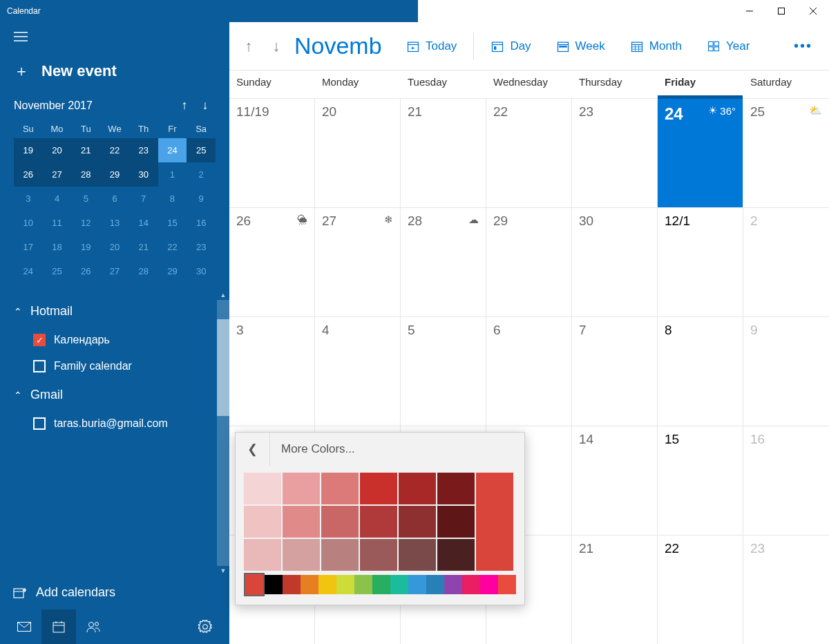  Describe the element at coordinates (615, 480) in the screenshot. I see `calendar-day-cell: 14` at that location.